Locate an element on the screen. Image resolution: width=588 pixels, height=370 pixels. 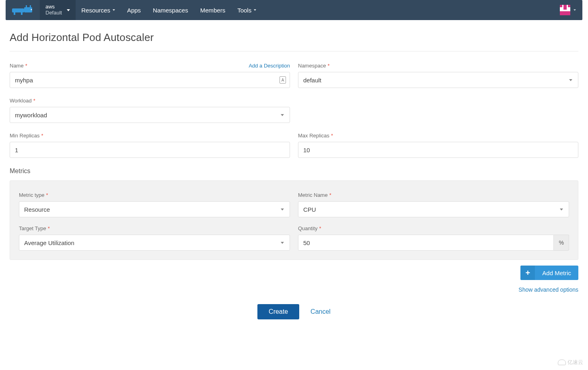
rancher-logo is located at coordinates (23, 10).